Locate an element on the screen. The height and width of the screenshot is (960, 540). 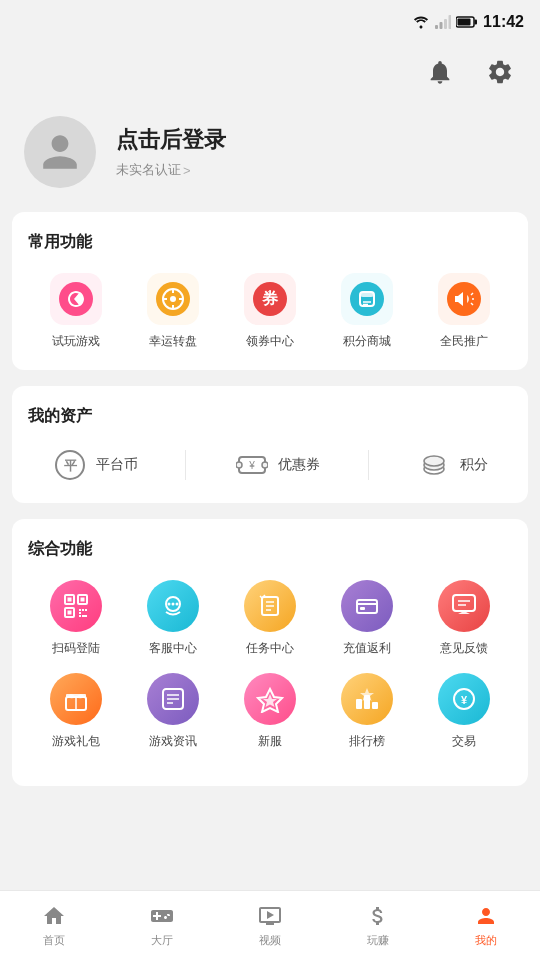
profile-info: 点击后登录 未实名认证 > is located at coordinates (171, 152).